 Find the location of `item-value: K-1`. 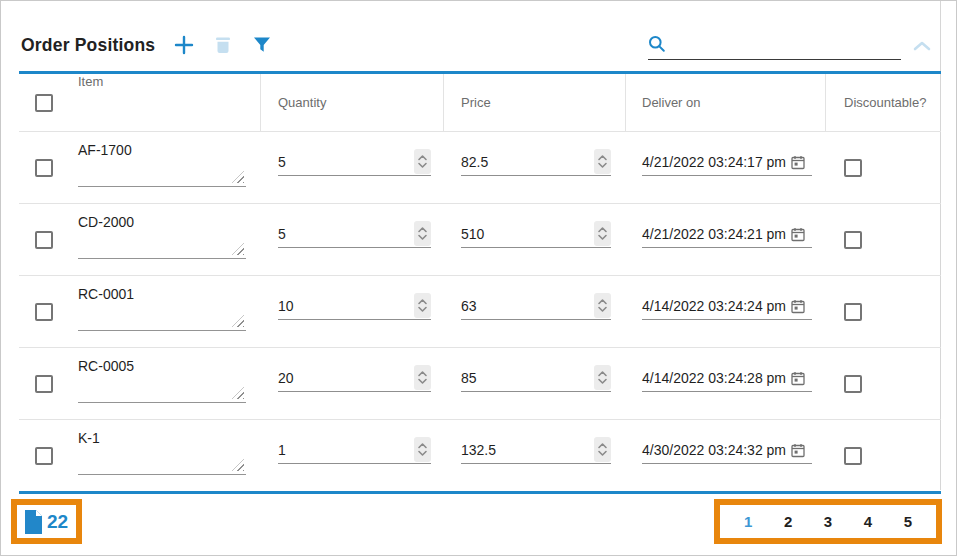

item-value: K-1 is located at coordinates (162, 436).